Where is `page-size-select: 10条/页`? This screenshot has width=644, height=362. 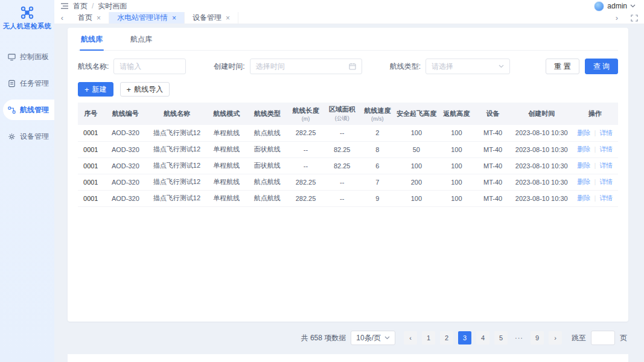
page-size-select: 10条/页 is located at coordinates (373, 338).